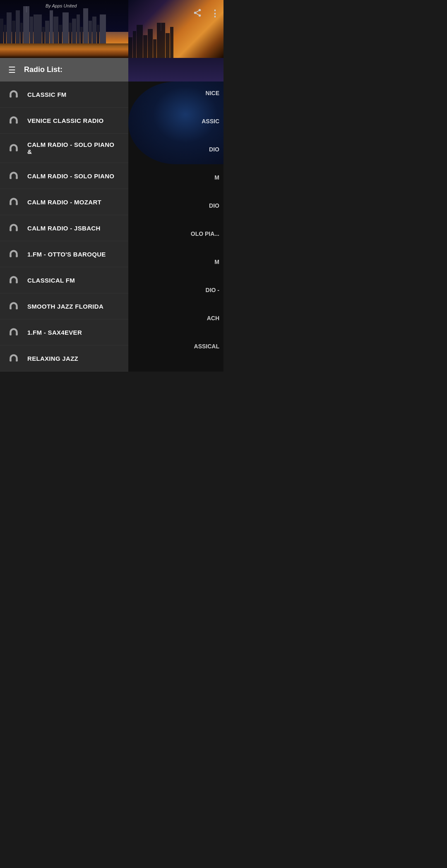 This screenshot has height=868, width=447. Describe the element at coordinates (64, 227) in the screenshot. I see `radio-list: CLASSIC FM VENICE CLASSIC RADIO CALM RAD…` at that location.